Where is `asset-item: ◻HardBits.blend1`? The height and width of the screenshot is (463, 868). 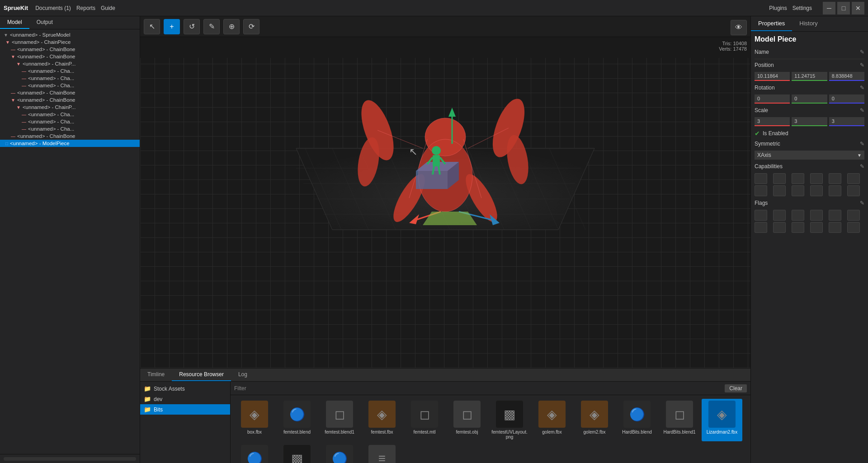 asset-item: ◻HardBits.blend1 is located at coordinates (679, 420).